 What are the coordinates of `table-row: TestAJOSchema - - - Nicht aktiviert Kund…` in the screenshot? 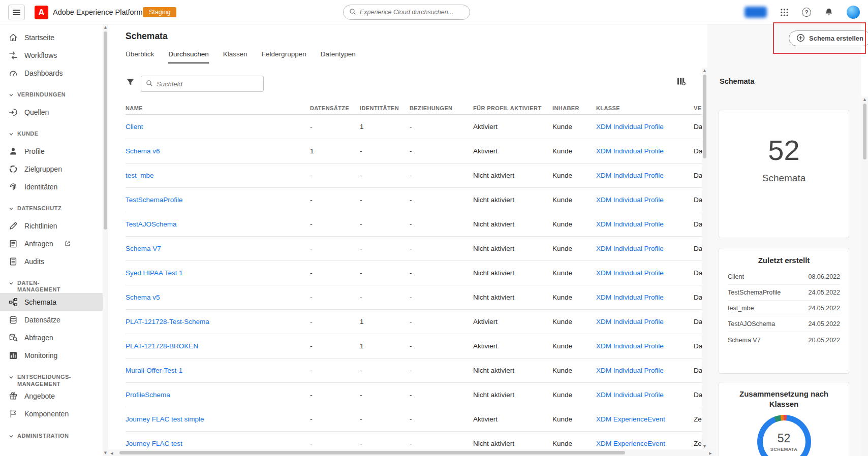 It's located at (414, 224).